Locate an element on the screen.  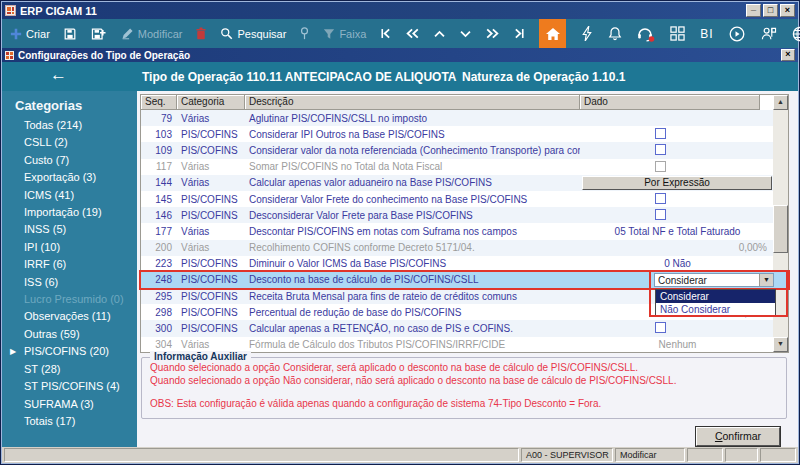
last-record-icon is located at coordinates (520, 34).